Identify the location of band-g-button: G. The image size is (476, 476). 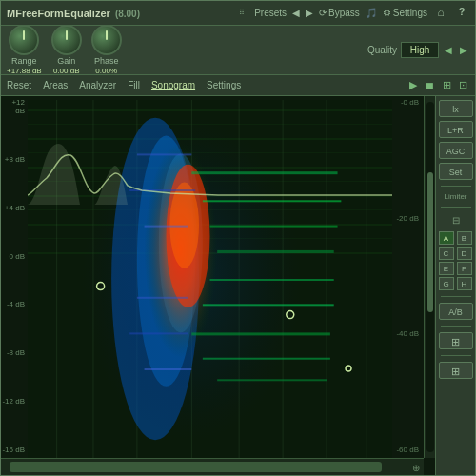
(446, 284).